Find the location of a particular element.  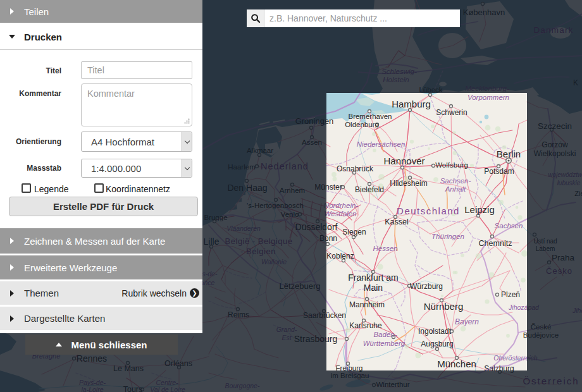

svg-text: Mecklenburg- is located at coordinates (487, 89).